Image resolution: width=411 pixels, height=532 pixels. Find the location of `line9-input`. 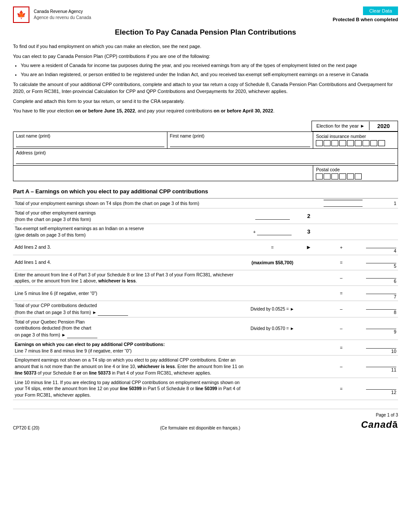

line9-input is located at coordinates (381, 326).